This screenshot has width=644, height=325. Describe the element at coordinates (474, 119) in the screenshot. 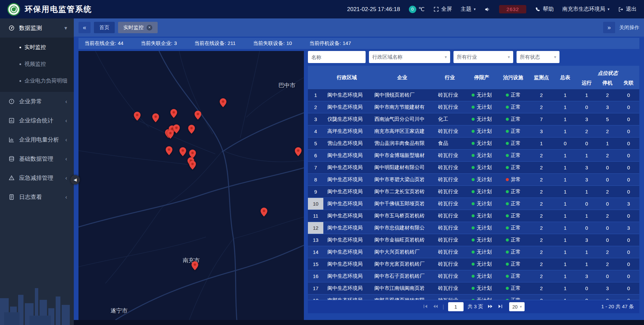

I see `table-row: 3仪陇生态环境局西南油气田分公司川中化工无计划正常71350` at that location.